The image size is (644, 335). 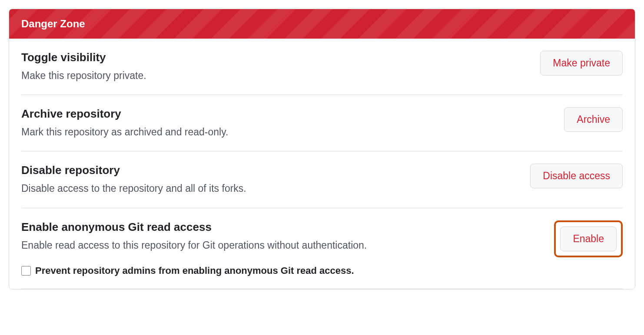 I want to click on danger-item-title: Toggle visibility, so click(x=276, y=57).